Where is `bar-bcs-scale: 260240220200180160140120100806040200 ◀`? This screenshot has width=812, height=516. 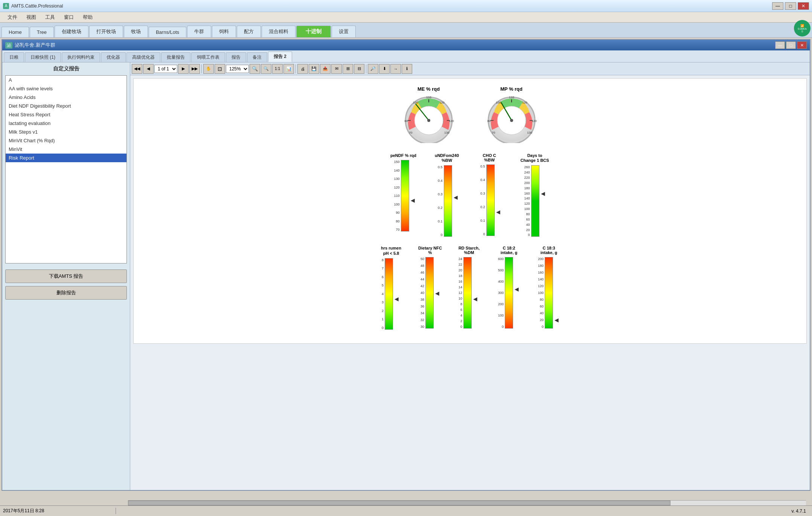 bar-bcs-scale: 260240220200180160140120100806040200 ◀ is located at coordinates (535, 201).